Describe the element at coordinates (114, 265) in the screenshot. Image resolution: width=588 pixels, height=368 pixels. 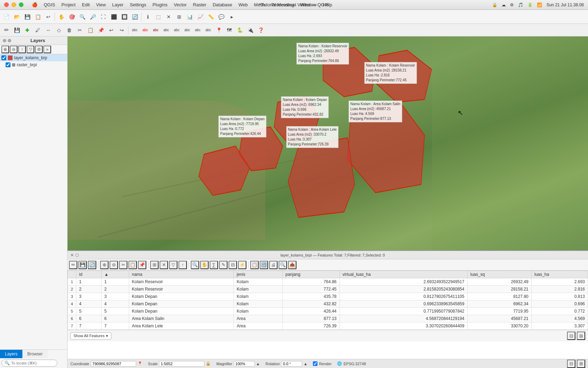
I see `del-row-btn: ⊖` at that location.